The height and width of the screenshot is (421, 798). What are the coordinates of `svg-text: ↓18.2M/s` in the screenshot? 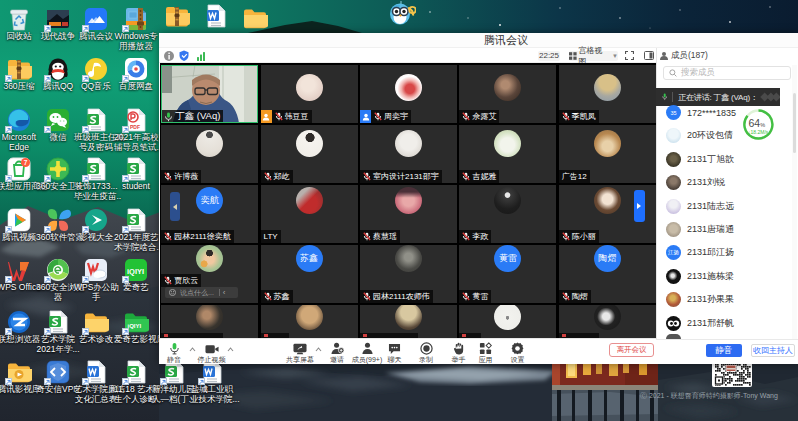 It's located at (758, 132).